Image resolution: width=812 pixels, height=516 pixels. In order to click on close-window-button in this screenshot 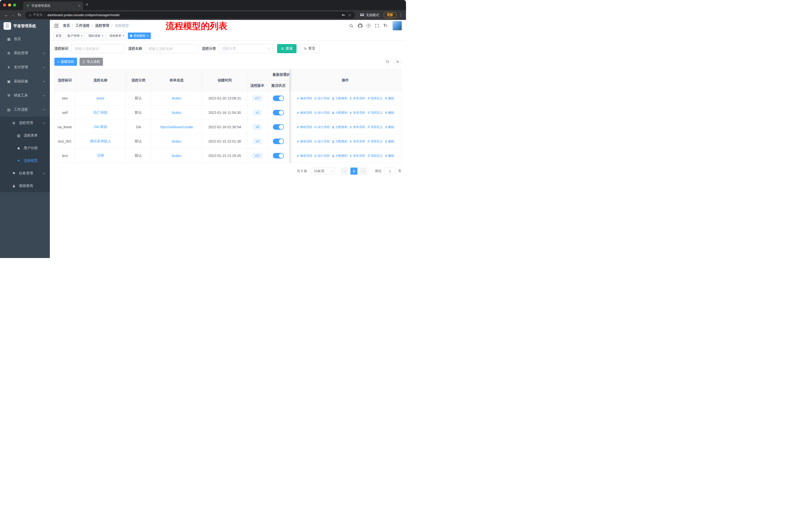, I will do `click(5, 5)`.